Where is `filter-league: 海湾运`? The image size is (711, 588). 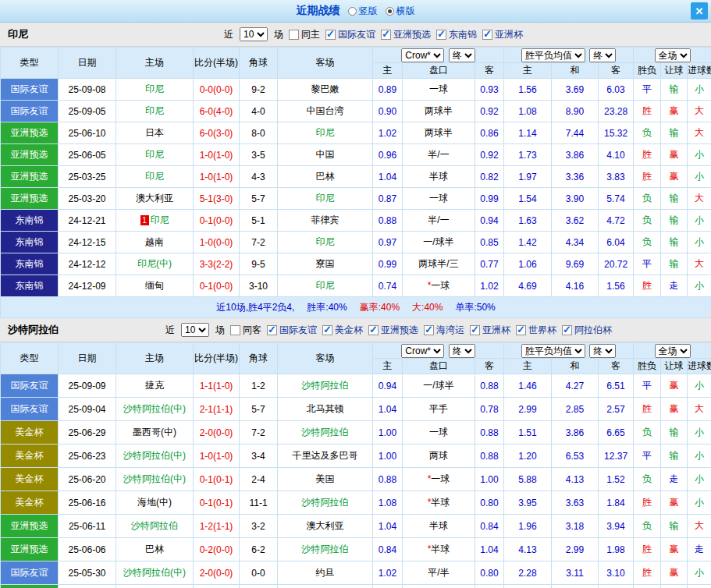
filter-league: 海湾运 is located at coordinates (444, 331).